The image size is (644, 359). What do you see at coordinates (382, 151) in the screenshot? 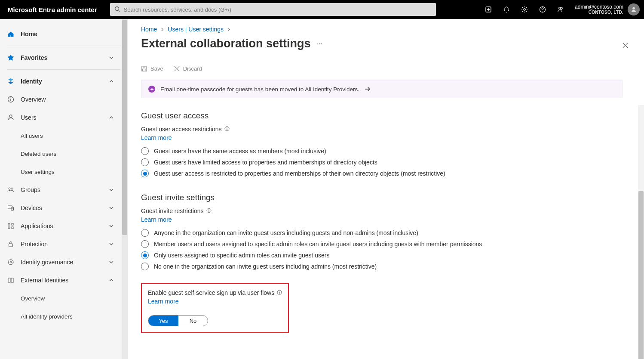
I see `radio-guest-access-1: Guest users have the same access as memb…` at bounding box center [382, 151].